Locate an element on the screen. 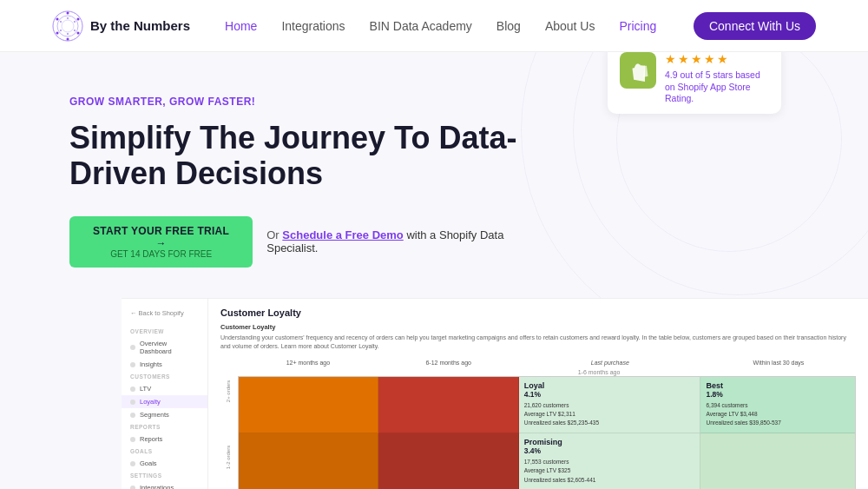 The height and width of the screenshot is (489, 868). logo: By the Numbers is located at coordinates (122, 26).